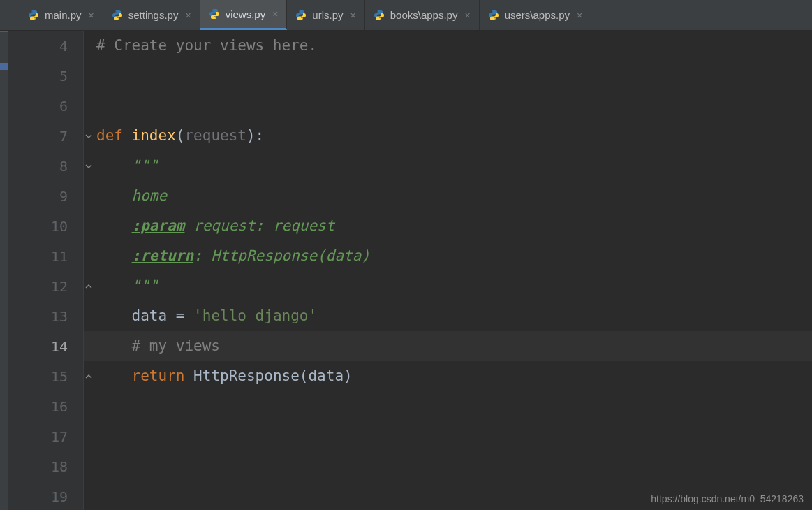 The width and height of the screenshot is (812, 510). Describe the element at coordinates (448, 347) in the screenshot. I see `code-line: # my views` at that location.